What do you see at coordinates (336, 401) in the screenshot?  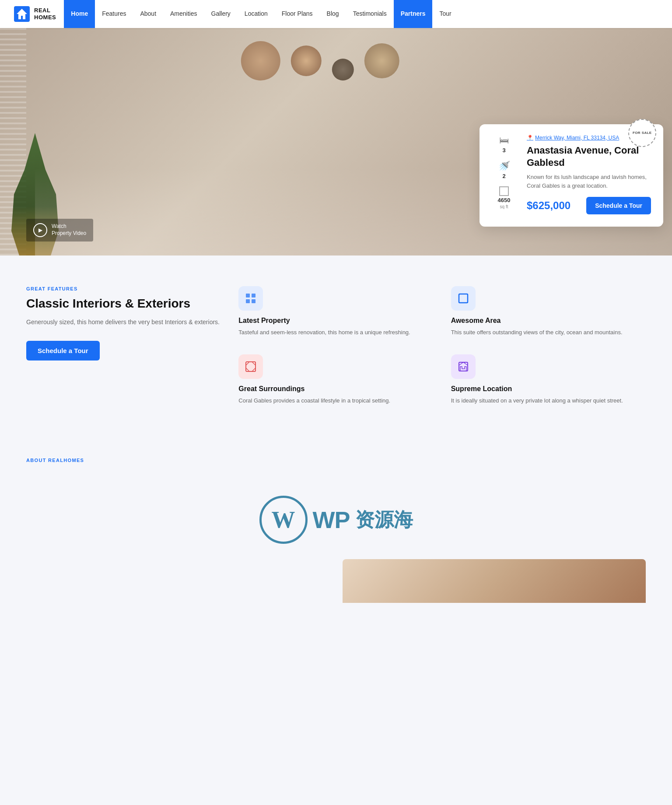 I see `feature-desc-surroundings: Coral Gables provides a coastal lifestyl…` at bounding box center [336, 401].